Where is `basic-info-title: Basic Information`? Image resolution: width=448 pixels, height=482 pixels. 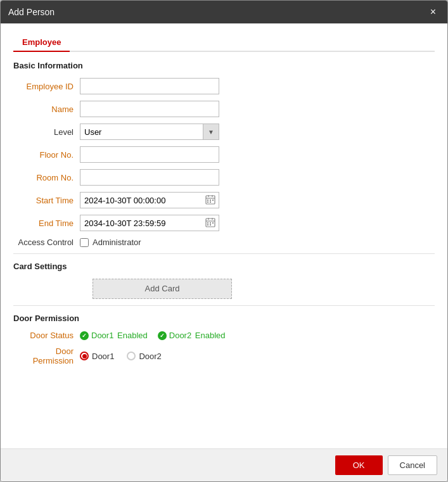 basic-info-title: Basic Information is located at coordinates (224, 66).